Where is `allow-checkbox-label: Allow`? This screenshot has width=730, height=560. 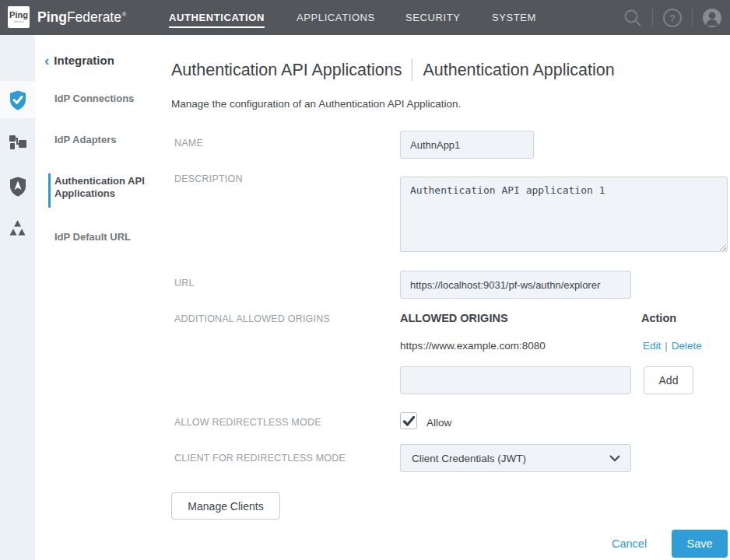
allow-checkbox-label: Allow is located at coordinates (439, 423).